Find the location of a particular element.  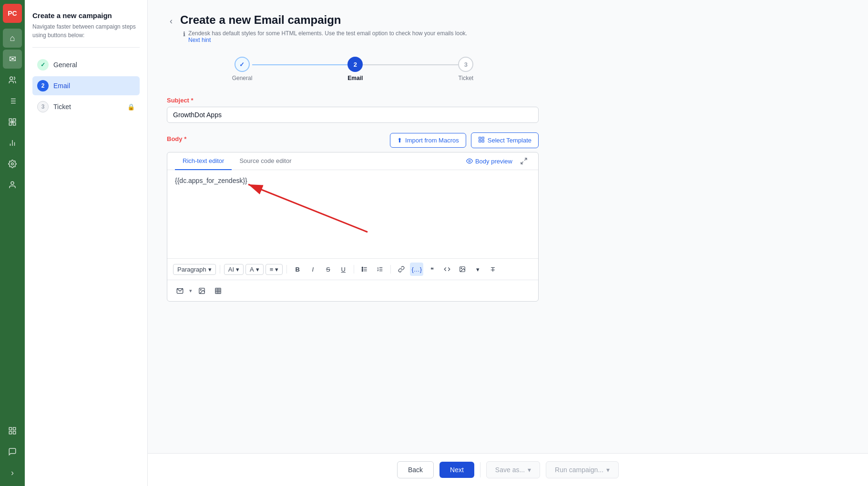

quote-btn: ❝ is located at coordinates (432, 269).